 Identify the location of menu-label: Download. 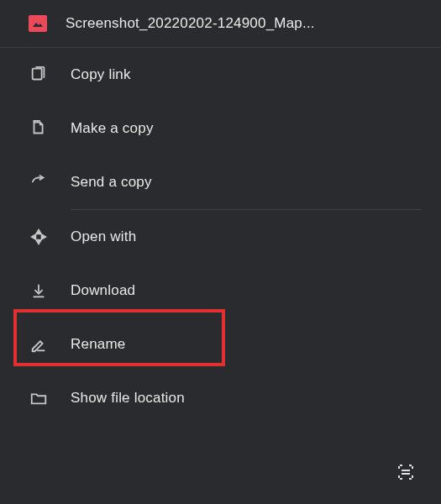
(102, 291).